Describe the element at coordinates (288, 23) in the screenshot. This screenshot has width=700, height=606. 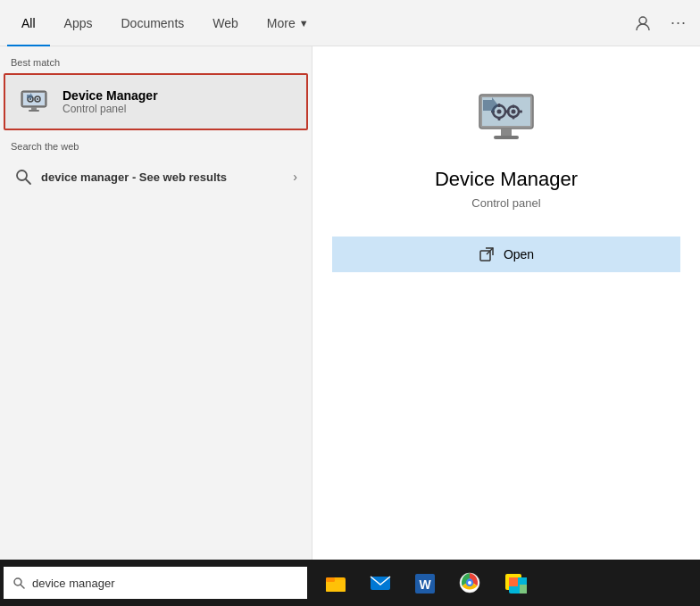
I see `tab-more: More ▼` at that location.